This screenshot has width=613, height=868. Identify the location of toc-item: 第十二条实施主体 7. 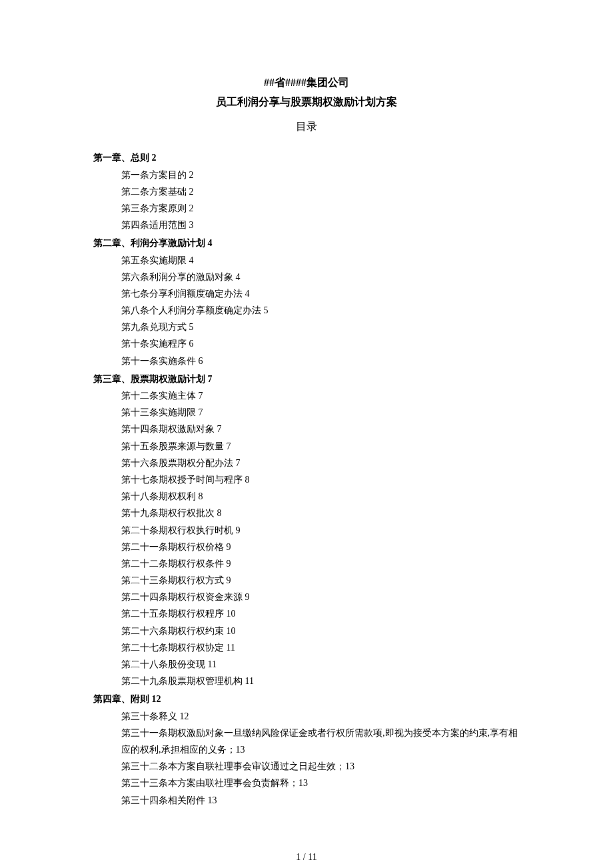
(306, 396).